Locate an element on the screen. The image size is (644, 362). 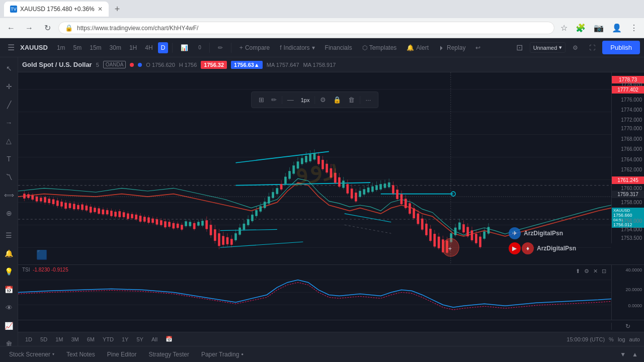
shapes-tool: △ is located at coordinates (9, 141).